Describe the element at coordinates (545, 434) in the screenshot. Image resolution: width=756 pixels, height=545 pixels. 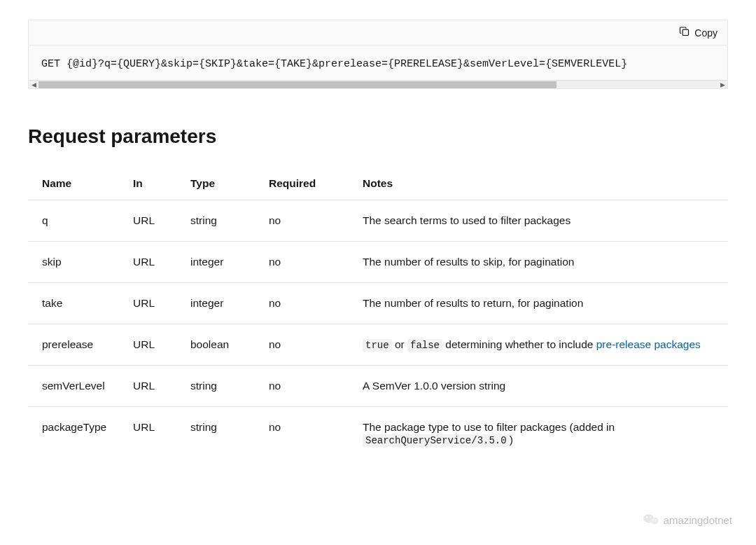
I see `cell-notes: The package type to use to filter packag…` at that location.